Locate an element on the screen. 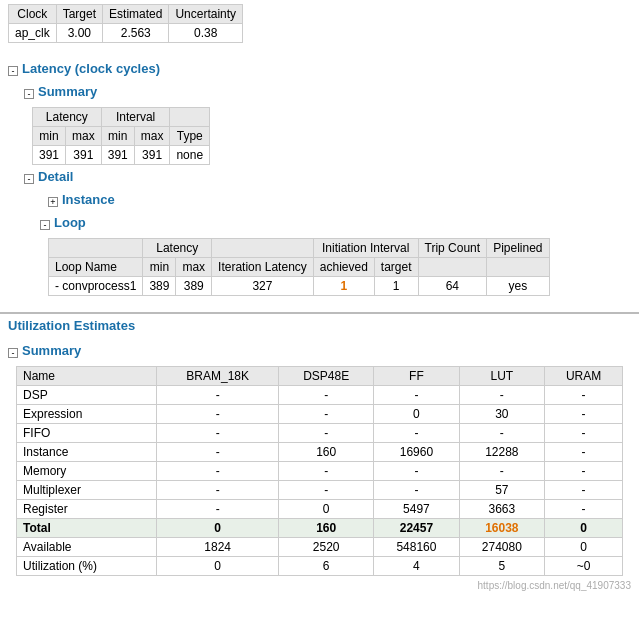 This screenshot has width=639, height=641. util-dsp-col: DSP48E is located at coordinates (326, 376).